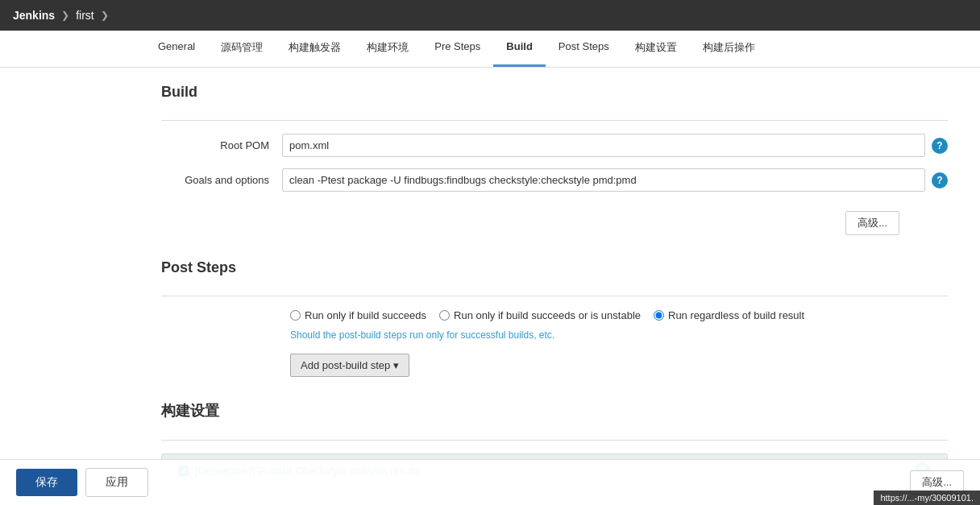  Describe the element at coordinates (105, 15) in the screenshot. I see `breadcrumb-chevron-2: ❯` at that location.